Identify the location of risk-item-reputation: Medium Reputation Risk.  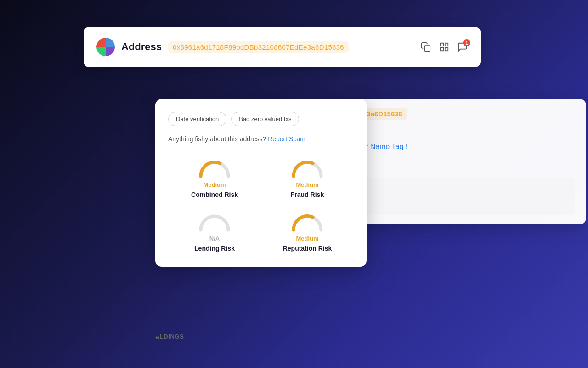
(307, 231).